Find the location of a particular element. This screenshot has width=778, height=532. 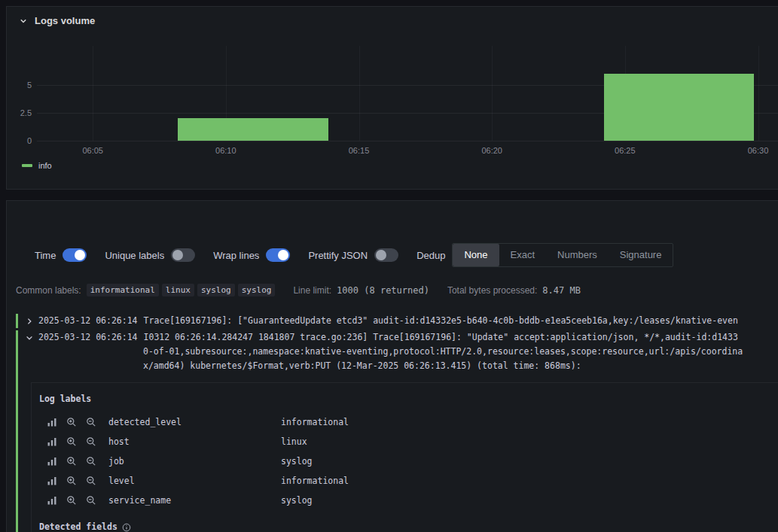

toggle-label: Prettify JSON is located at coordinates (337, 256).